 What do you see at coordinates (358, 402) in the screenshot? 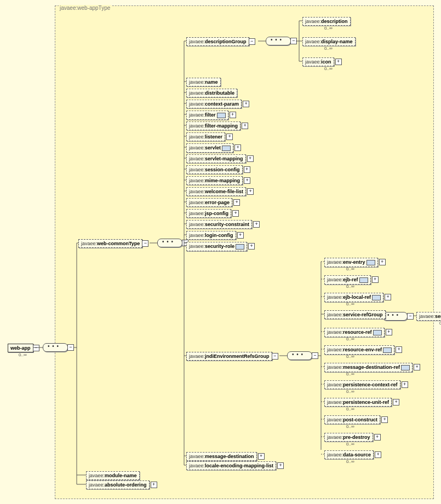
I see `node-persistence-unit-ref: javaee:persistence-unit-ref+` at bounding box center [358, 402].